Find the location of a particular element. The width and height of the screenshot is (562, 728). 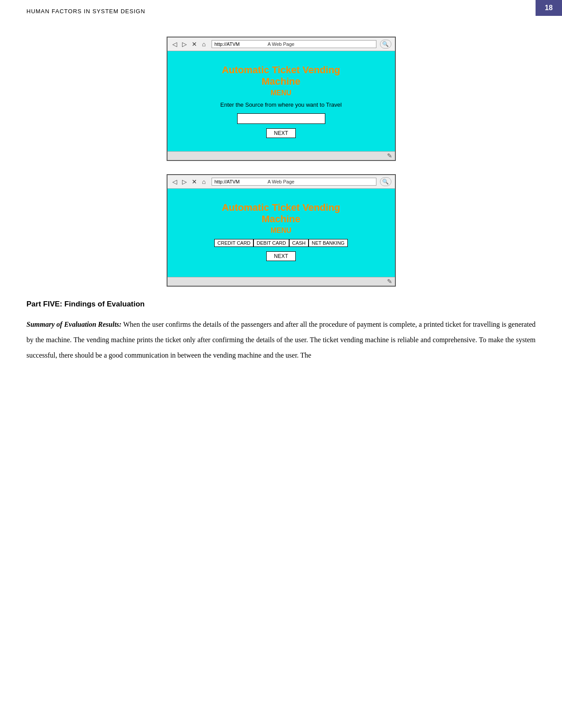

debit-card-btn: DEBIT CARD is located at coordinates (271, 243).